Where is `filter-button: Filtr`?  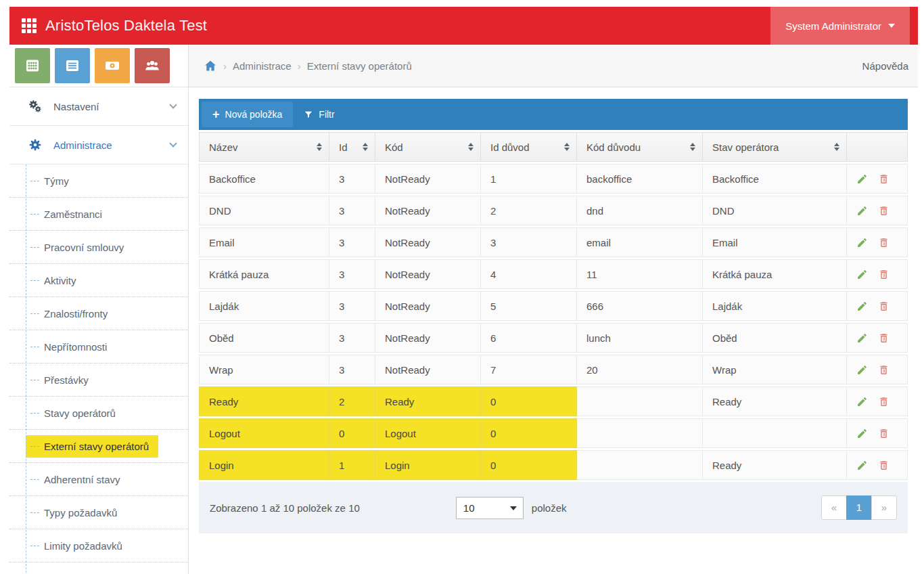
filter-button: Filtr is located at coordinates (319, 114).